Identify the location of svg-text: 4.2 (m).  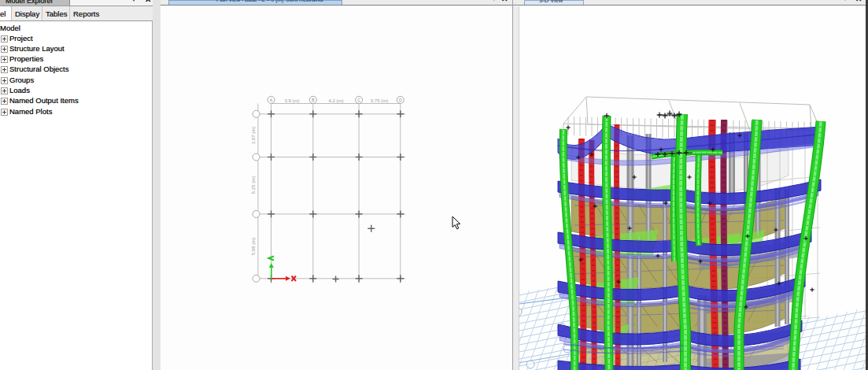
(335, 101).